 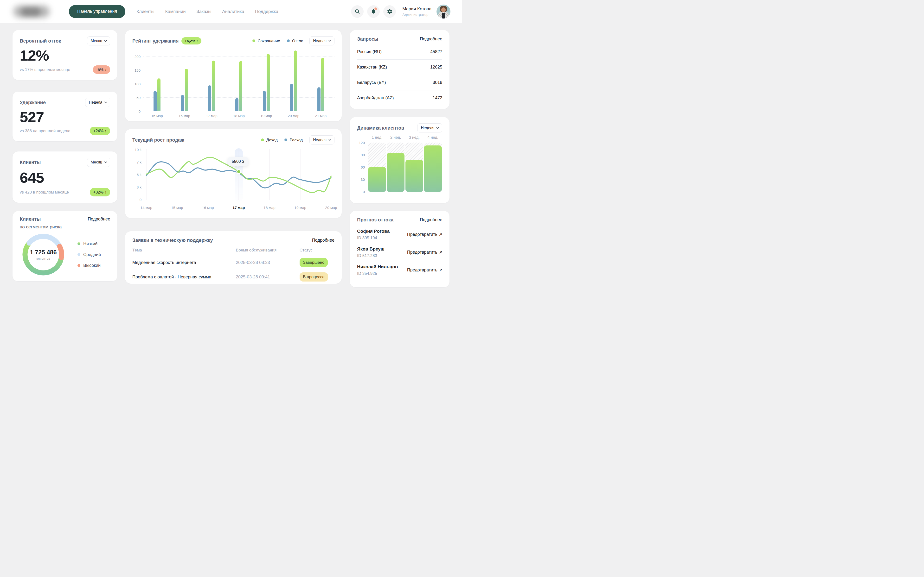 I want to click on list-item: Беларусь (BY) 3018, so click(x=399, y=83).